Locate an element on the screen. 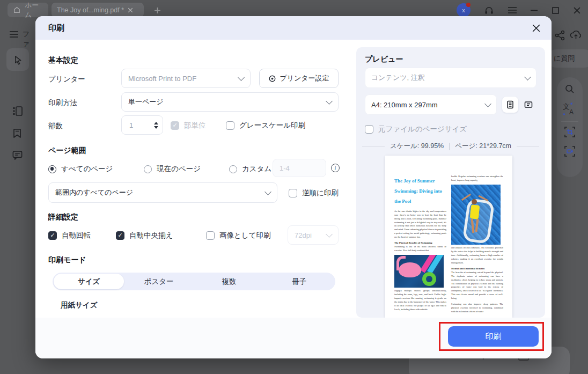 The image size is (588, 374). select-tool-button is located at coordinates (18, 60).